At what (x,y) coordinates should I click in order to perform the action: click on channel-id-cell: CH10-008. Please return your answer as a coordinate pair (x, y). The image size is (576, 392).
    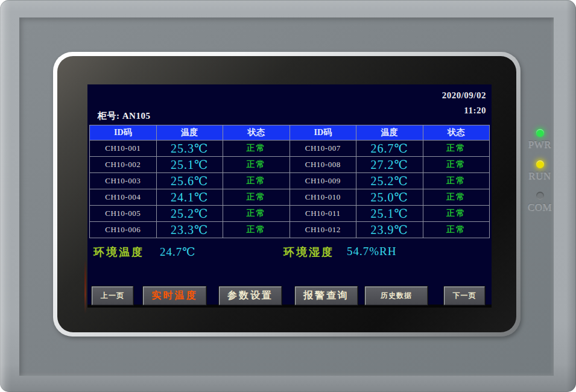
    Looking at the image, I should click on (323, 165).